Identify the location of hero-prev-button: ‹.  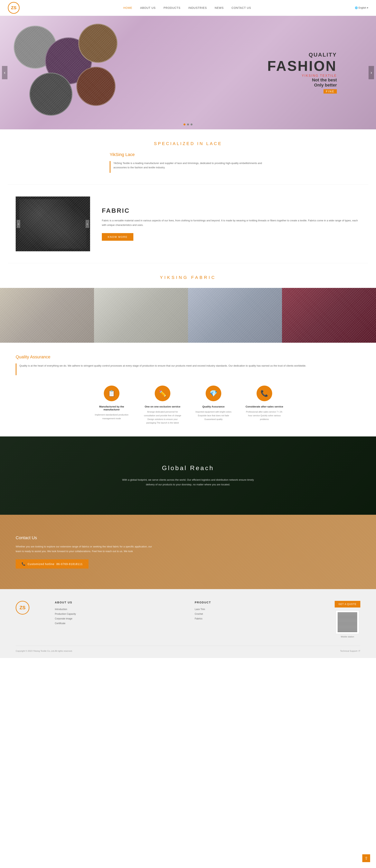
(5, 73).